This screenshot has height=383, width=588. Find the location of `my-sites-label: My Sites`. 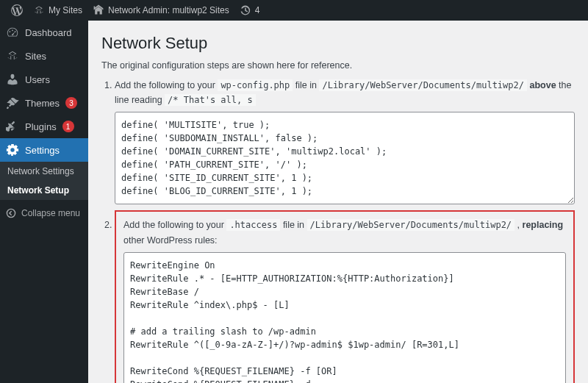

my-sites-label: My Sites is located at coordinates (65, 10).